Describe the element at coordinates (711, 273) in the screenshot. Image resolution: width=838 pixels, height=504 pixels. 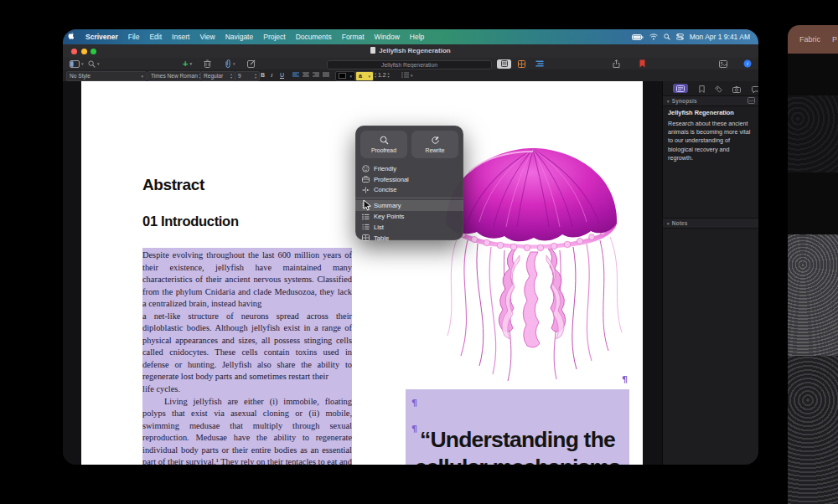
I see `inspector-panel: ▾Synopsis Jellyfish Regeneration Researc…` at that location.